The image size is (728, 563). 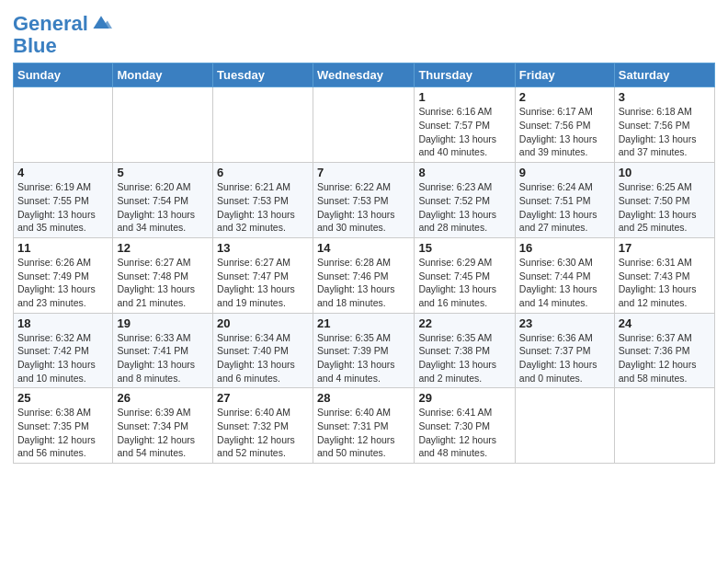 I want to click on day-info: Sunrise: 6:35 AM Sunset: 7:38 PM Dayligh…, so click(x=464, y=359).